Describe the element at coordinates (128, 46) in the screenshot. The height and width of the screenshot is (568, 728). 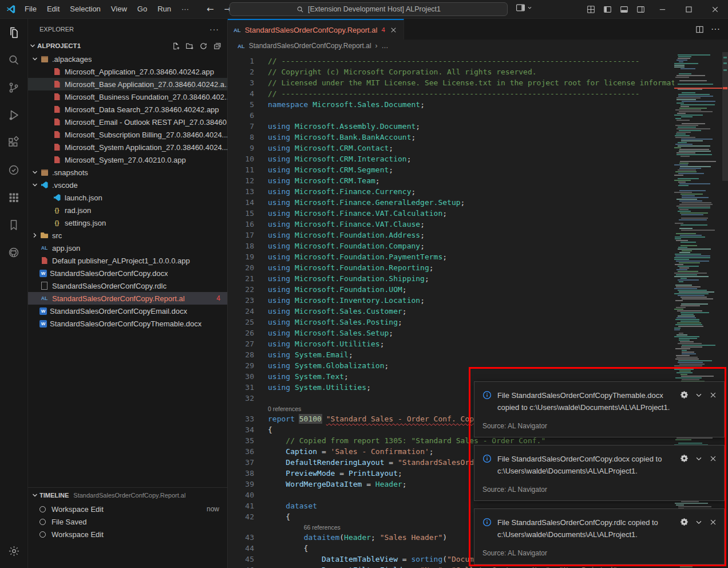
I see `project-section-header: ALPROJECT1` at that location.